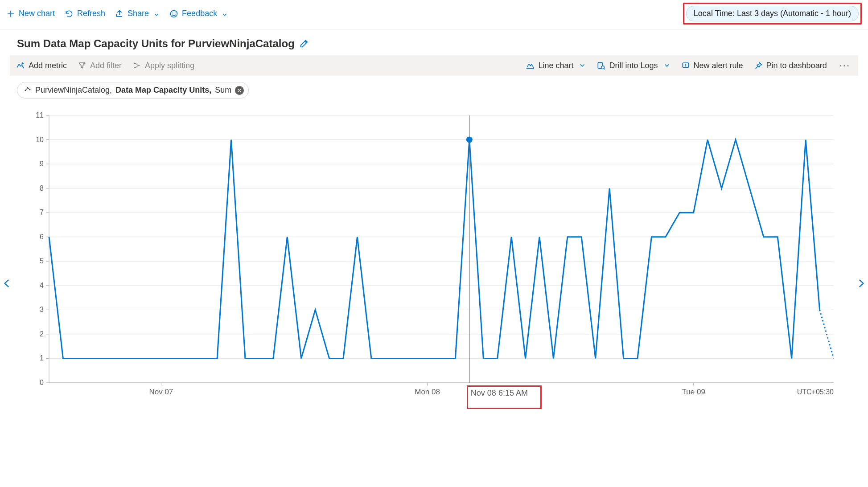  What do you see at coordinates (156, 44) in the screenshot?
I see `chart-title: Sum Data Map Capacity Units for PurviewN…` at bounding box center [156, 44].